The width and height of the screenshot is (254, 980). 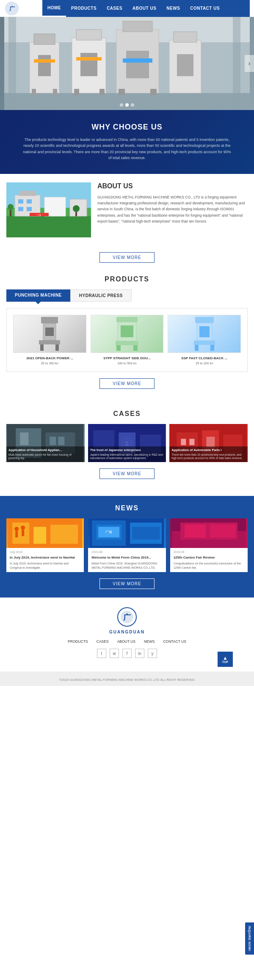 I want to click on case-desc-2: Japan's leading international talent, sp…, so click(x=127, y=457).